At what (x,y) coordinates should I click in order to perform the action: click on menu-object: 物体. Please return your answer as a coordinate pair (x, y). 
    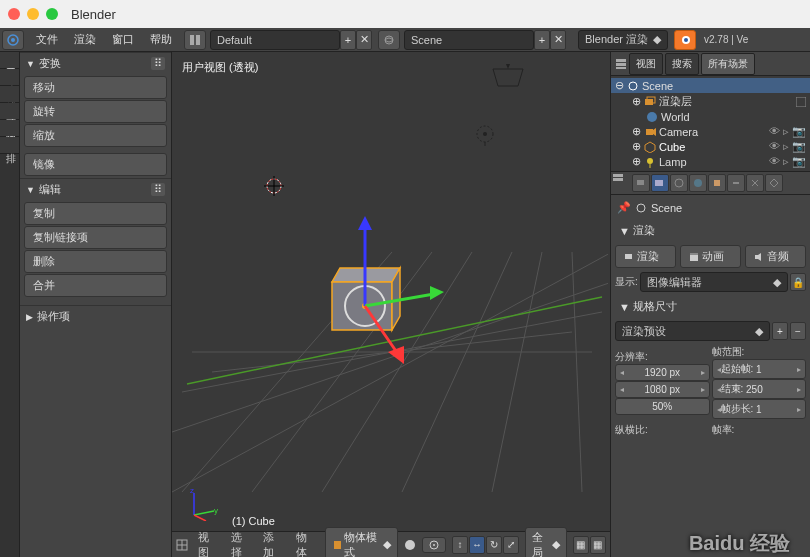
    Looking at the image, I should click on (306, 544).